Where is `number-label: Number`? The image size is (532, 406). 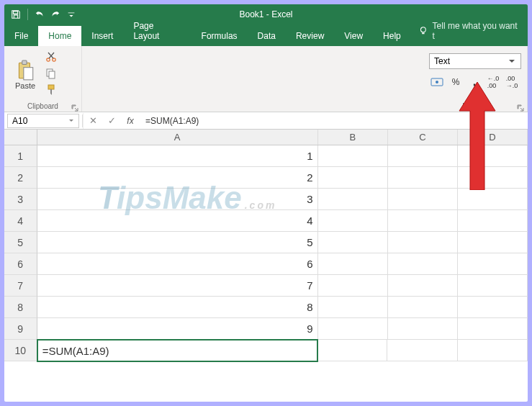 number-label: Number is located at coordinates (475, 107).